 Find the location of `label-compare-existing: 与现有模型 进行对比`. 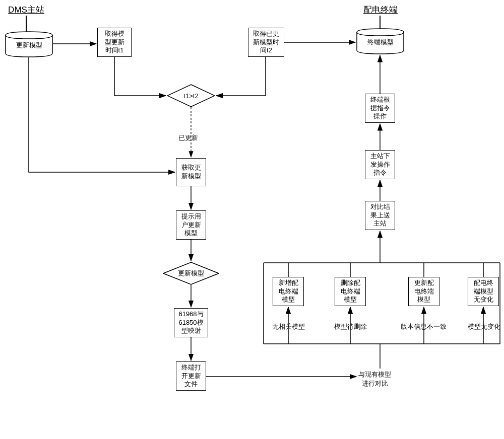

label-compare-existing: 与现有模型 进行对比 is located at coordinates (375, 379).